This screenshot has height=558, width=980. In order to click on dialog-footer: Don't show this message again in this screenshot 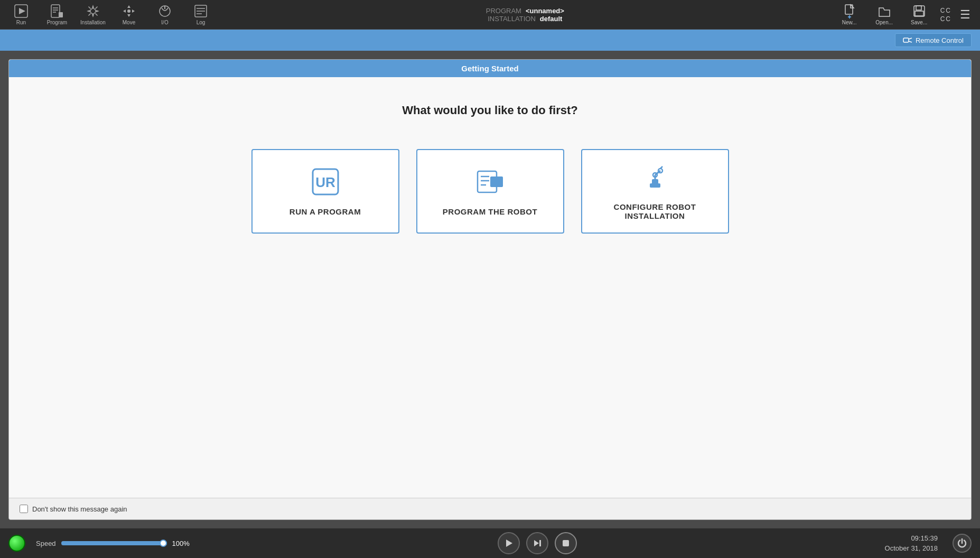, I will do `click(490, 508)`.